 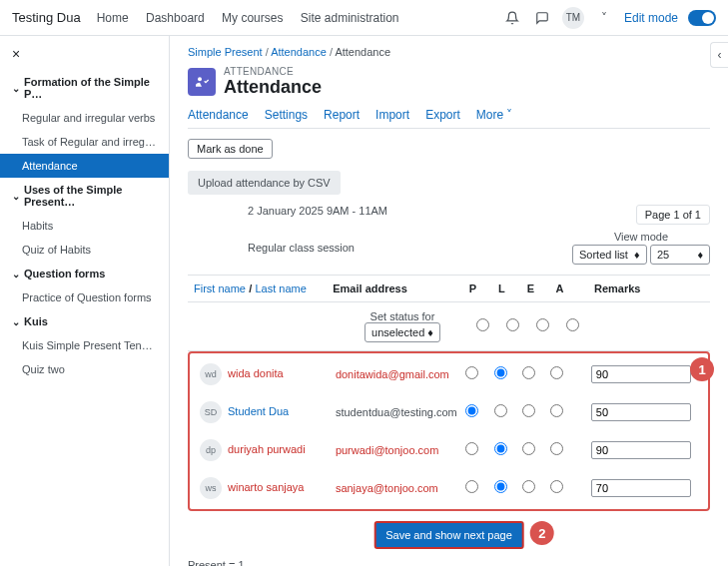 What do you see at coordinates (84, 196) in the screenshot?
I see `section-uses: Uses of the Simple Present…` at bounding box center [84, 196].